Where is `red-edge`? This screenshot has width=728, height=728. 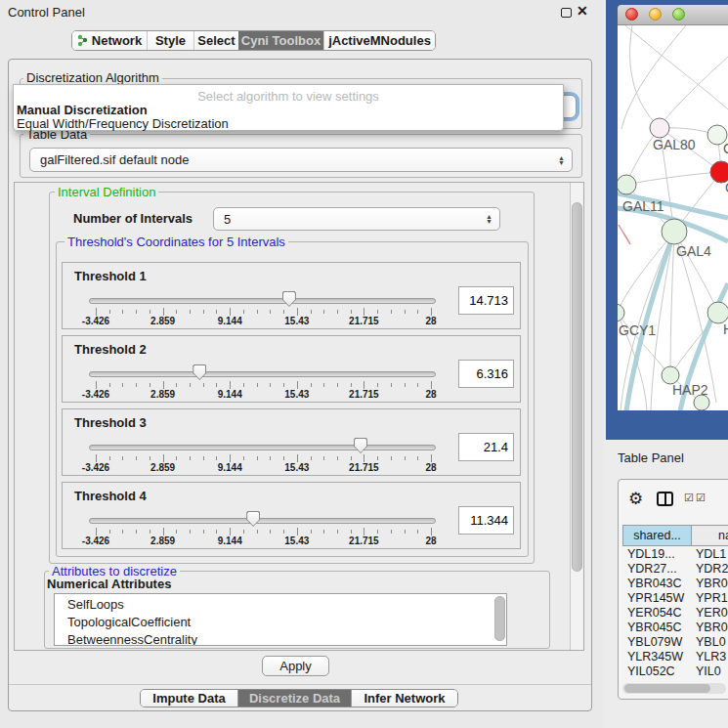
red-edge is located at coordinates (624, 235).